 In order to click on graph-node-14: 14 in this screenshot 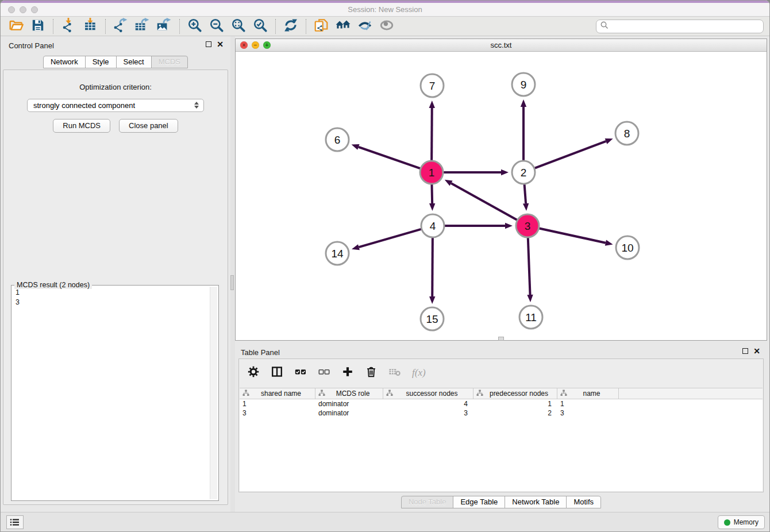, I will do `click(337, 253)`.